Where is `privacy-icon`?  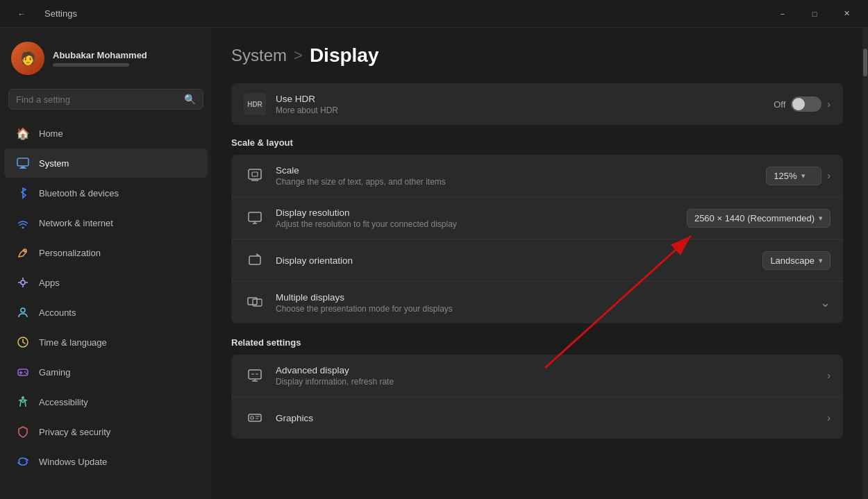
privacy-icon is located at coordinates (23, 432).